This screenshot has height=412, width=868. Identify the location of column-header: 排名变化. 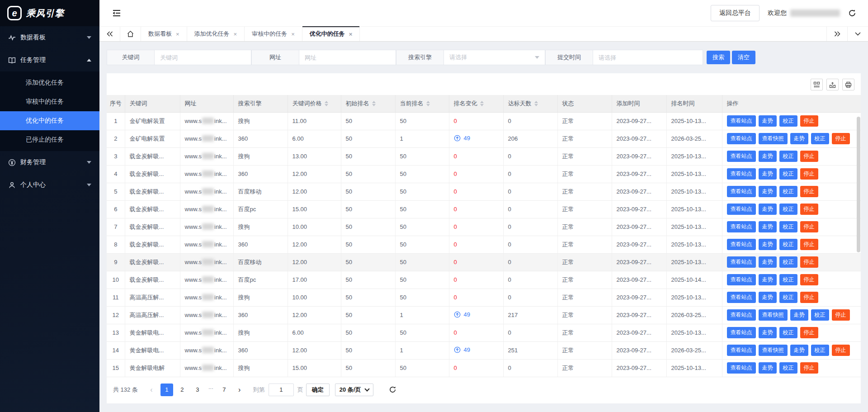
(476, 104).